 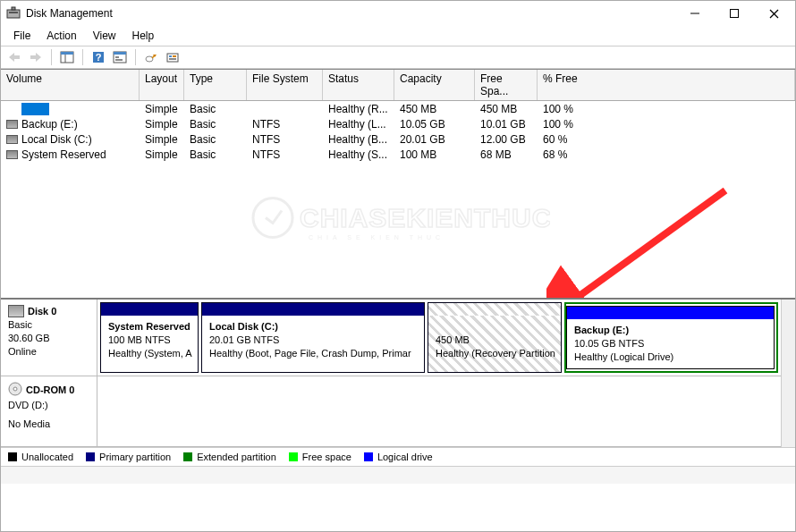 I want to click on volume-row: System ReservedSimpleBasicNTFSHealthy (S…, so click(x=398, y=154).